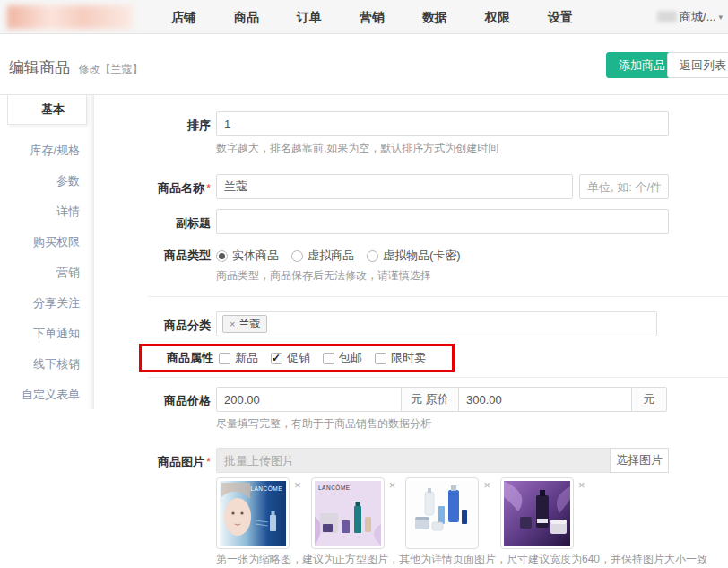  I want to click on radio-physical-goods-input, so click(222, 257).